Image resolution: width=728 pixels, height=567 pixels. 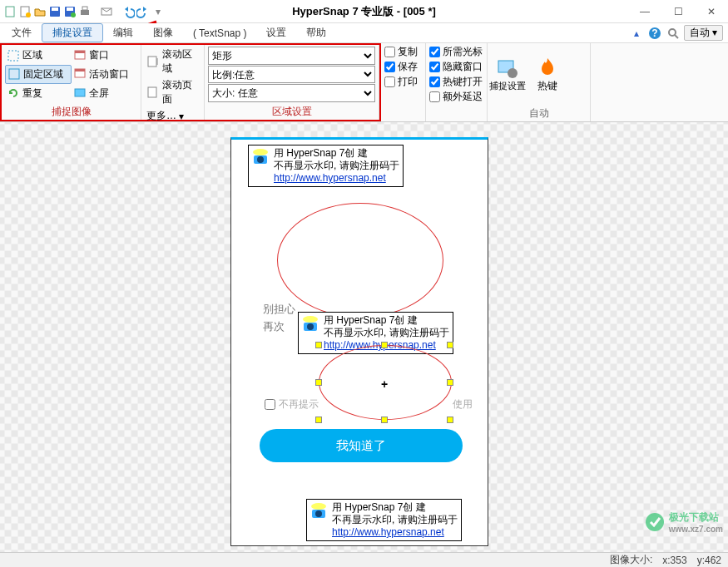 I want to click on email-icon, so click(x=106, y=12).